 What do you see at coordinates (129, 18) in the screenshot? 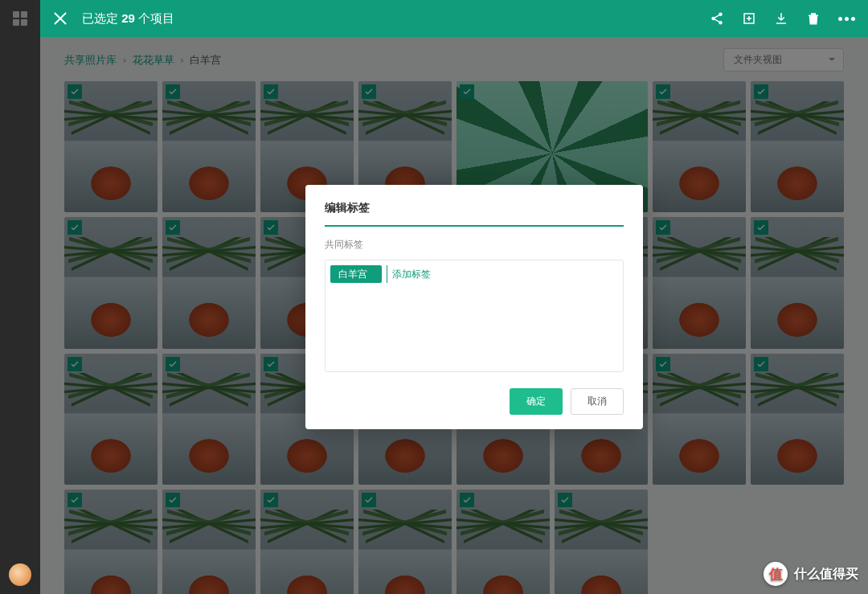
I see `title-count: 29` at bounding box center [129, 18].